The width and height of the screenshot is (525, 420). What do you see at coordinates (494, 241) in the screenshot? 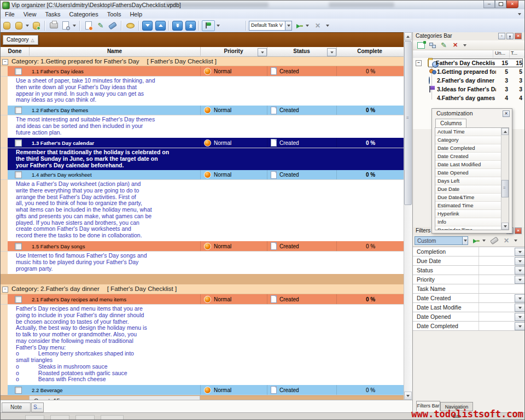
I see `clear-filter-button` at bounding box center [494, 241].